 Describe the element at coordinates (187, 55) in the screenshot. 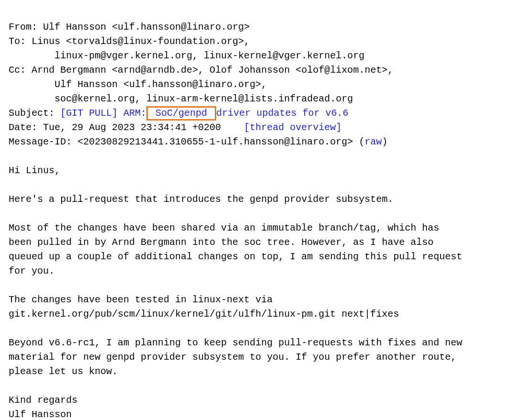

I see `to-line2: linux-pm@vger.kernel.org, linux-kernel@v…` at that location.